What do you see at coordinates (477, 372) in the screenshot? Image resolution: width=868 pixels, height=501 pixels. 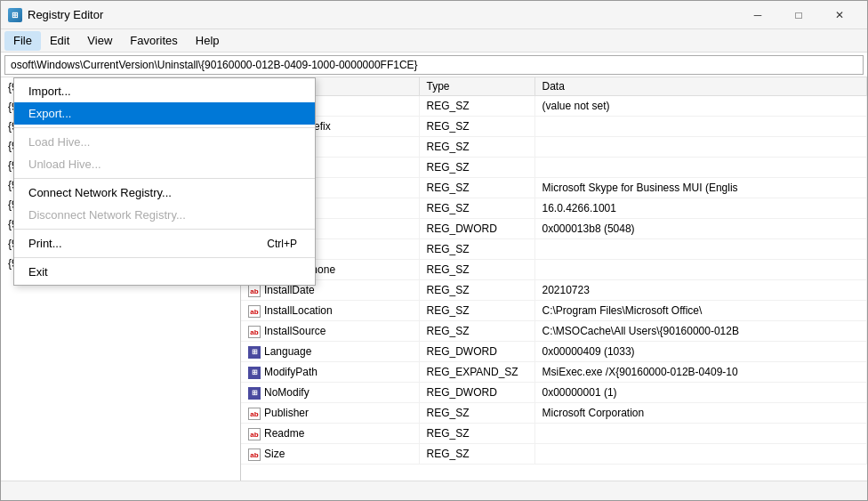 I see `row-type: REG_EXPAND_SZ` at bounding box center [477, 372].